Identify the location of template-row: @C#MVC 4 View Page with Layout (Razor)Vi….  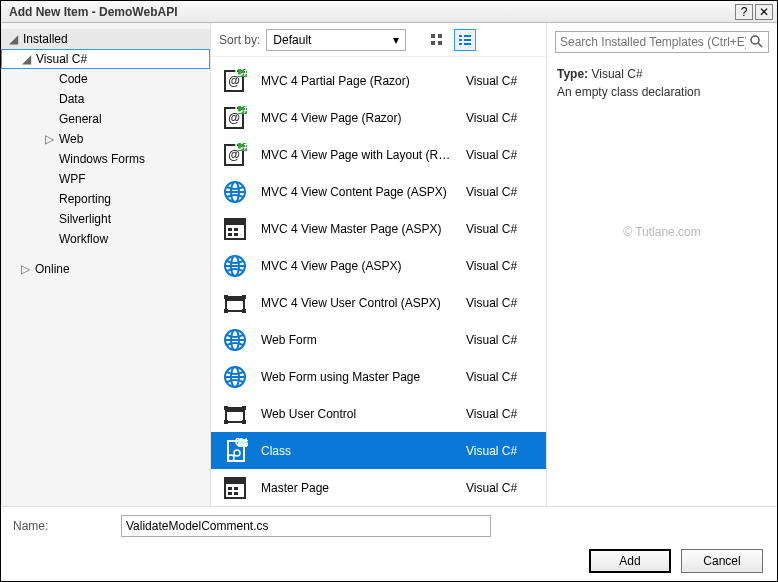
(378, 154).